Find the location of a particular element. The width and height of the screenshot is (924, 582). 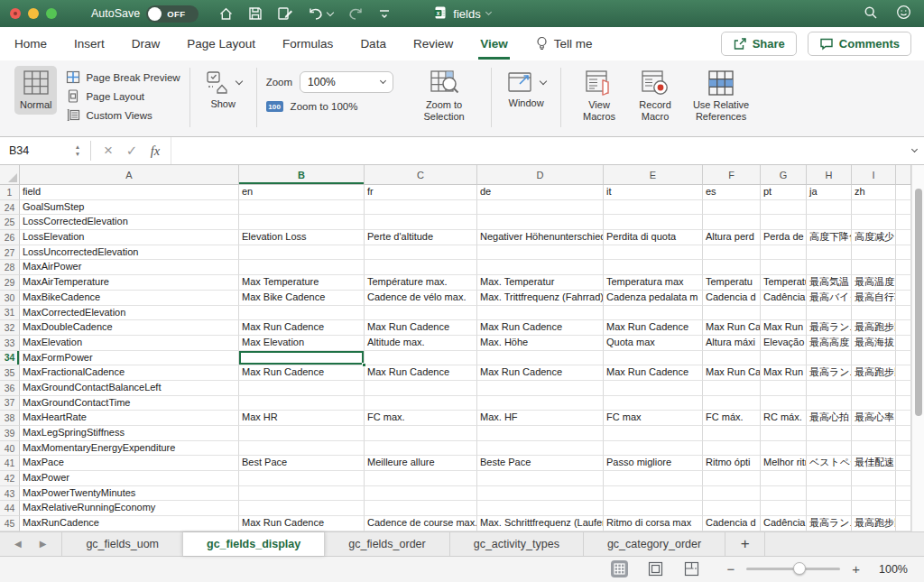

cell-B43 is located at coordinates (301, 494).